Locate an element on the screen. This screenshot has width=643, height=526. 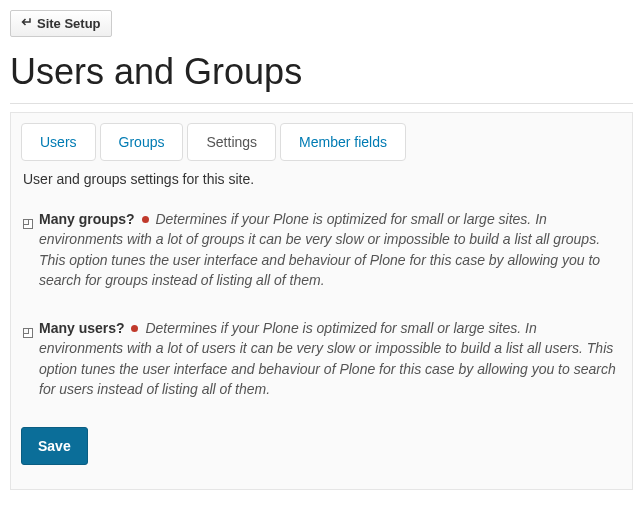
checkbox-many-groups is located at coordinates (28, 224).